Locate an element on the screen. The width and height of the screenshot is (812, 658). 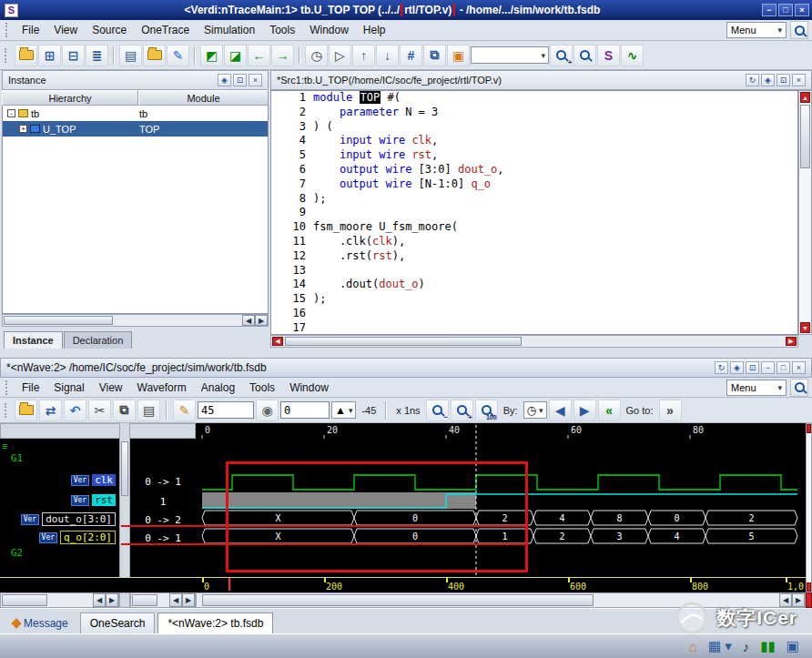
restore-signal-icon: ⇄ is located at coordinates (51, 410).